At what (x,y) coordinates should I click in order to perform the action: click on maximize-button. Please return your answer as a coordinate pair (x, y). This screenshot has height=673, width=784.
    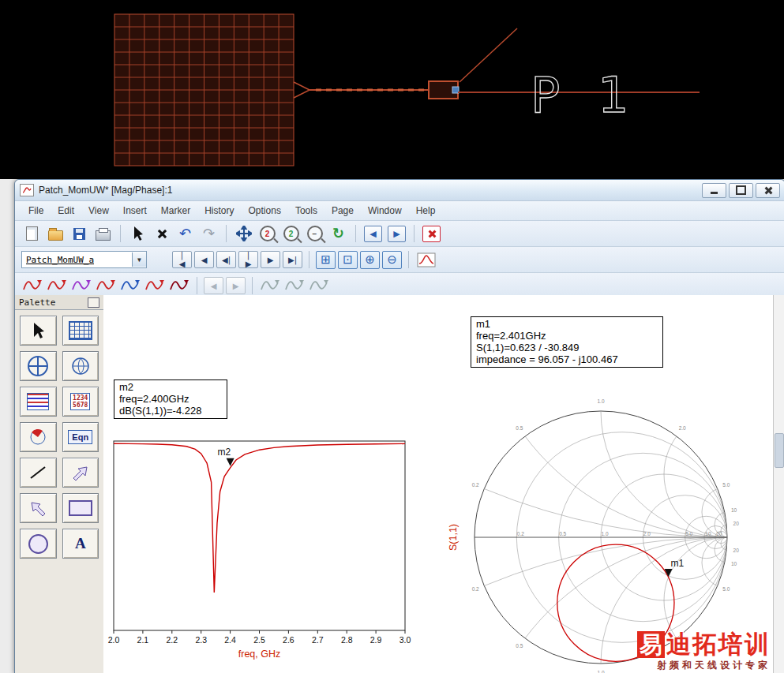
    Looking at the image, I should click on (741, 191).